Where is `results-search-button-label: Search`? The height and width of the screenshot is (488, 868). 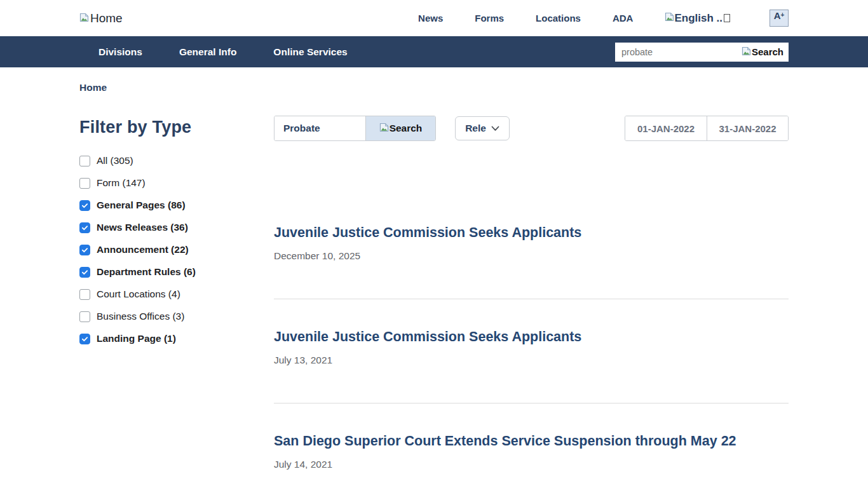
results-search-button-label: Search is located at coordinates (406, 128).